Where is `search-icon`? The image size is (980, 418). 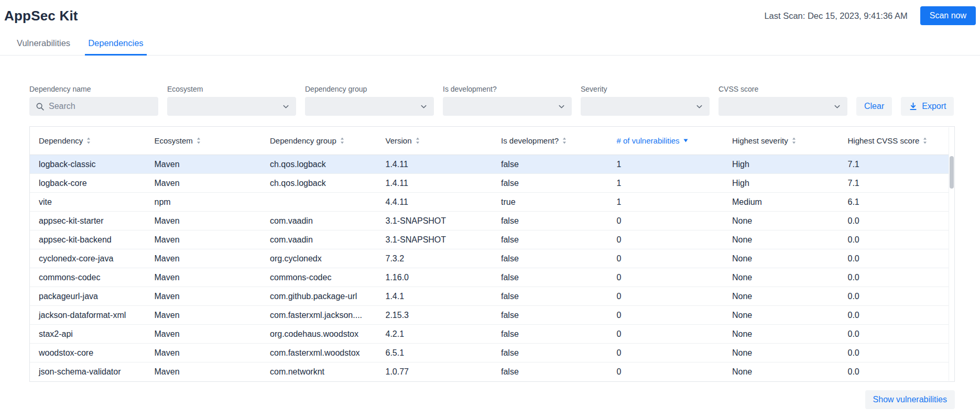
search-icon is located at coordinates (40, 107).